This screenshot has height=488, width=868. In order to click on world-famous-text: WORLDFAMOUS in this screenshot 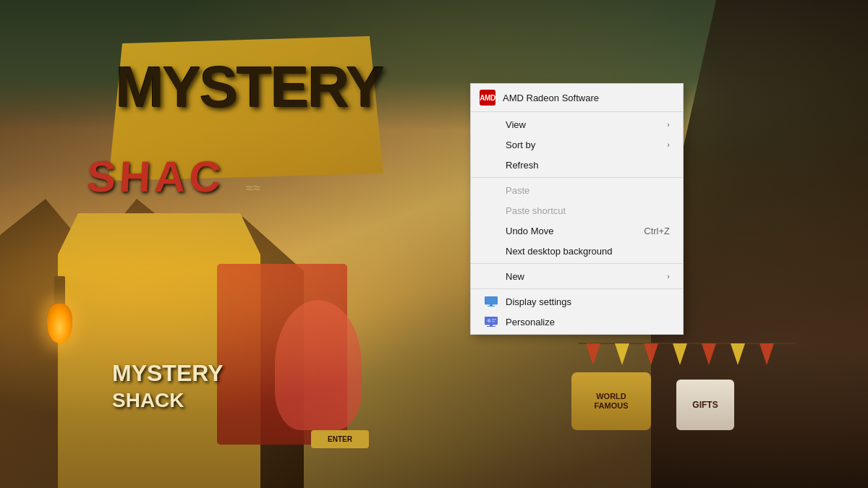, I will do `click(610, 401)`.